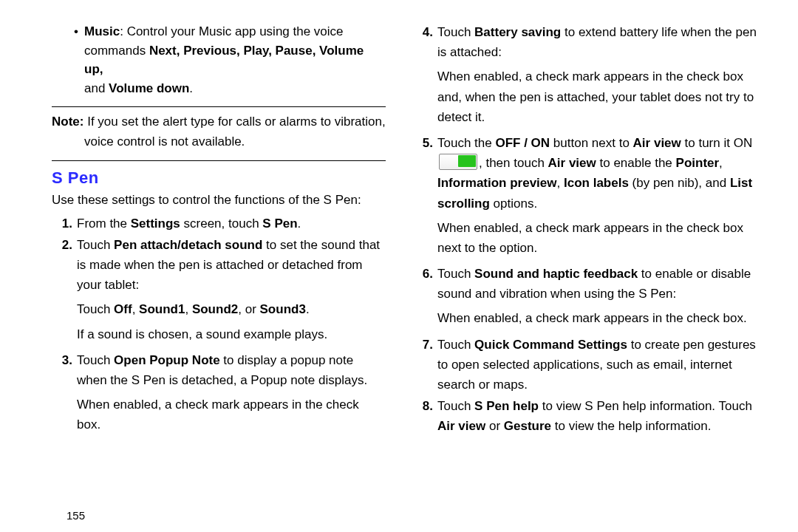  What do you see at coordinates (148, 142) in the screenshot?
I see `note-line2: voice control is not available.` at bounding box center [148, 142].